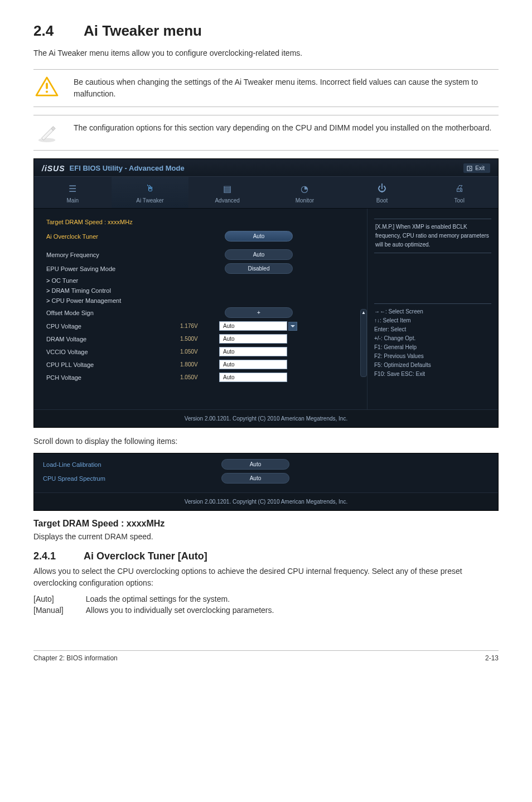 The width and height of the screenshot is (532, 802). I want to click on ai-overclock-label: Ai Overclock Tuner, so click(136, 236).